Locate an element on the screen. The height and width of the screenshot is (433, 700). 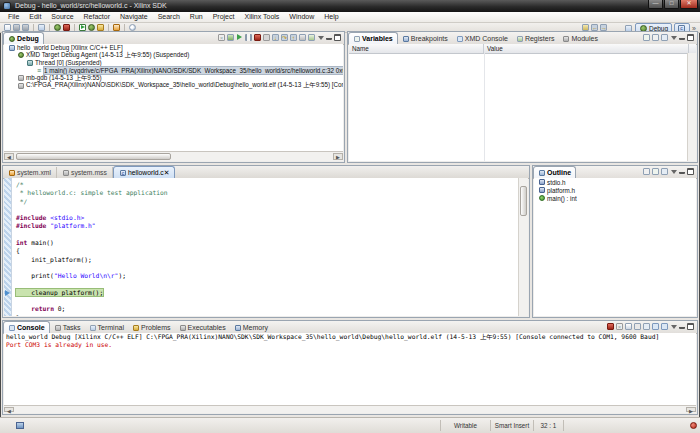
tab-terminal: Terminal is located at coordinates (106, 328).